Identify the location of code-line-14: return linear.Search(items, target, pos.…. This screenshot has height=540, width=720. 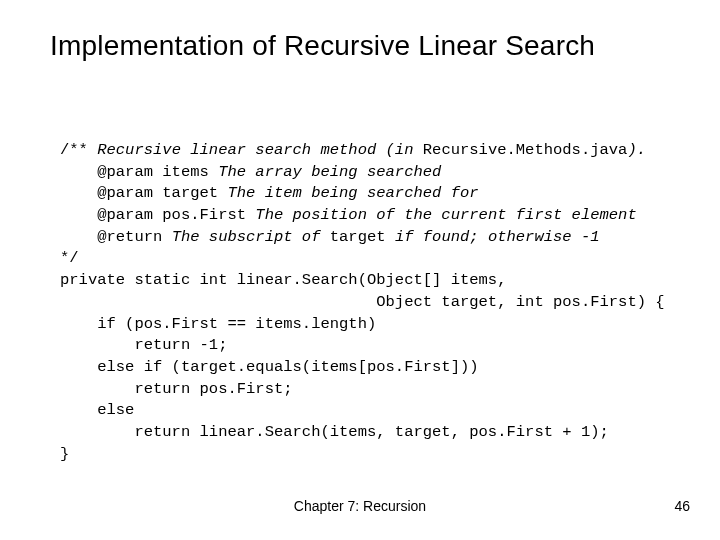
(334, 432).